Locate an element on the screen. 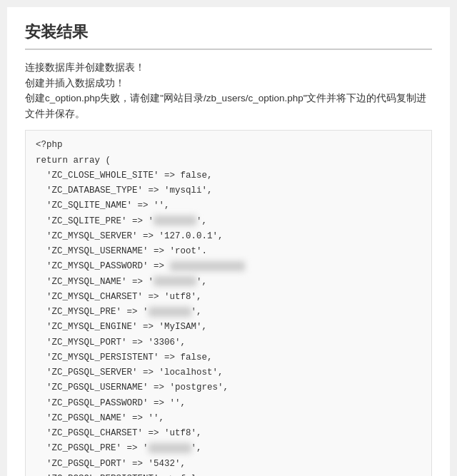 The image size is (457, 476). php-tag: <?php is located at coordinates (49, 145).